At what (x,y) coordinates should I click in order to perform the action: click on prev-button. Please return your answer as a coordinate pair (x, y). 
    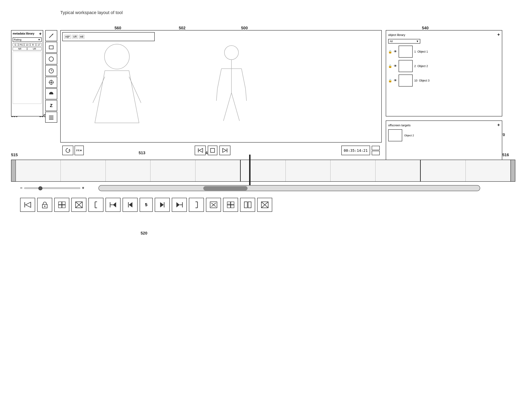
    Looking at the image, I should click on (200, 150).